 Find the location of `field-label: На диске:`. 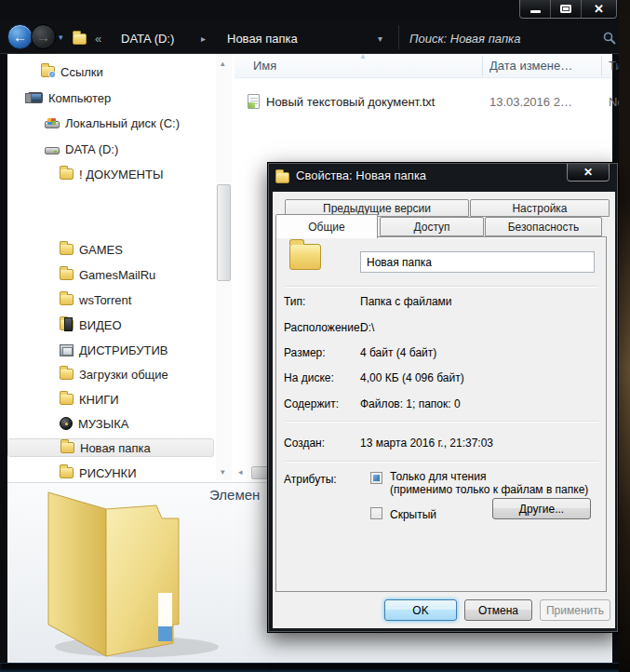

field-label: На диске: is located at coordinates (309, 378).